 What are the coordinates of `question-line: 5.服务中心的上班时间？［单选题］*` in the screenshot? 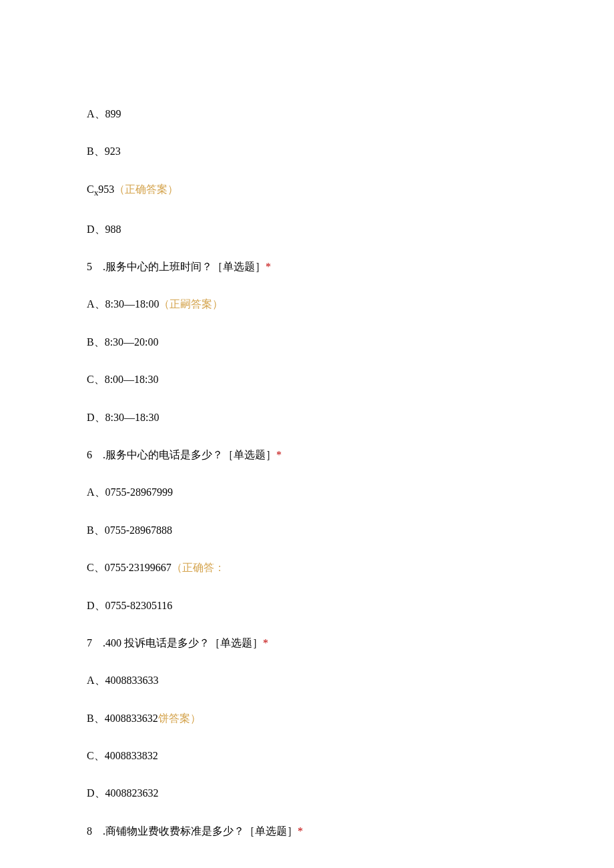 It's located at (307, 267).